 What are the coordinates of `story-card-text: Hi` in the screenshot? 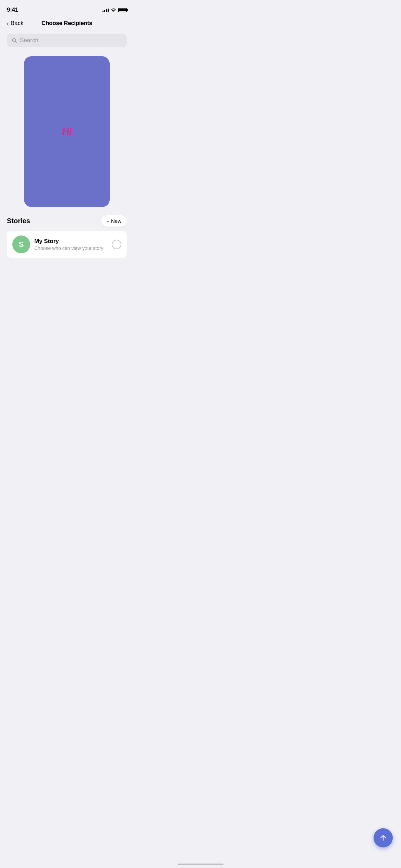 It's located at (67, 132).